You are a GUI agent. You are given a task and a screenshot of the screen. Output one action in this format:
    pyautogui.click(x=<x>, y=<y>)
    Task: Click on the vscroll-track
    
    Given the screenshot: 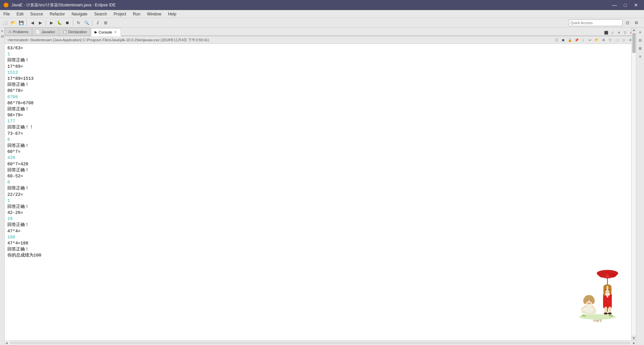 What is the action you would take?
    pyautogui.click(x=634, y=184)
    